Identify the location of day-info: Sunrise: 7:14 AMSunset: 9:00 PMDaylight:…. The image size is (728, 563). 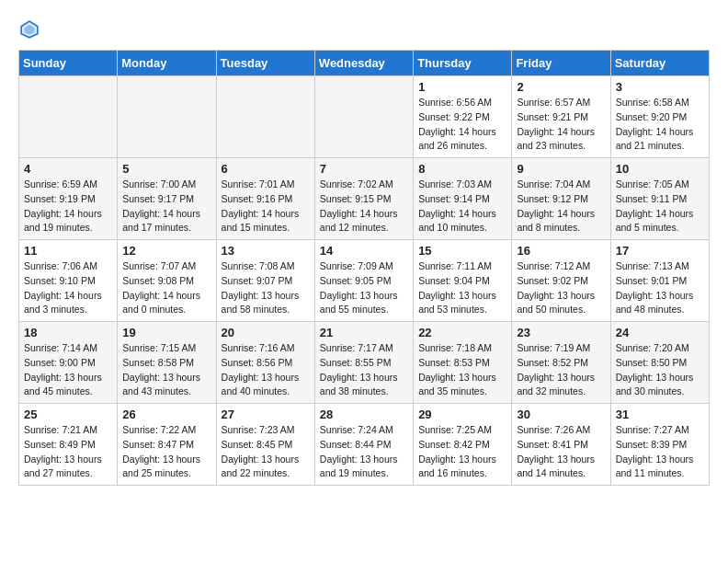
(68, 370).